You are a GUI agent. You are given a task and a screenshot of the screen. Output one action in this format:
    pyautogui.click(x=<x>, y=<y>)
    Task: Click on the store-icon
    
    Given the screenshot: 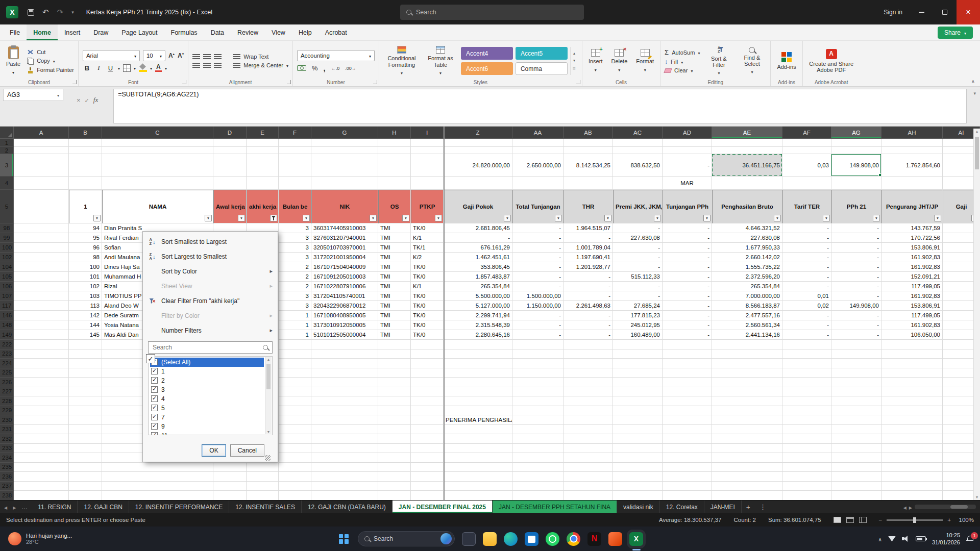 What is the action you would take?
    pyautogui.click(x=532, y=539)
    